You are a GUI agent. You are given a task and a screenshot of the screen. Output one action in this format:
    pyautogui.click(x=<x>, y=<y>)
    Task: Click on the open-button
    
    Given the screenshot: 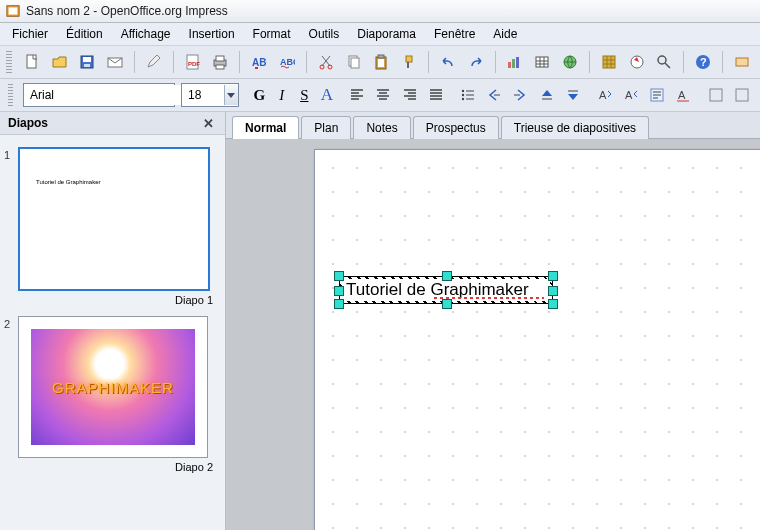 What is the action you would take?
    pyautogui.click(x=60, y=62)
    